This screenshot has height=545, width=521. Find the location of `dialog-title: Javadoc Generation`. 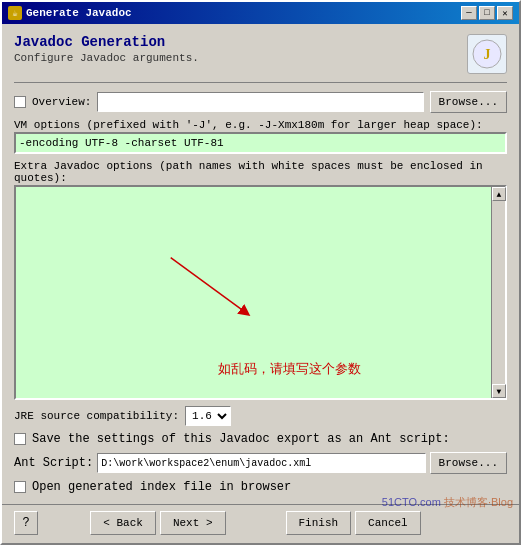

dialog-title: Javadoc Generation is located at coordinates (106, 42).